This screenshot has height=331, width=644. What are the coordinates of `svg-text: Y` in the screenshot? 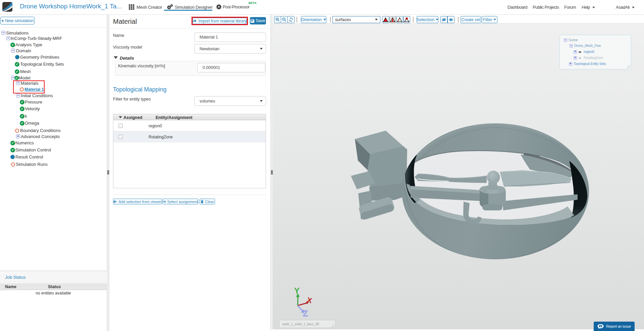 It's located at (297, 291).